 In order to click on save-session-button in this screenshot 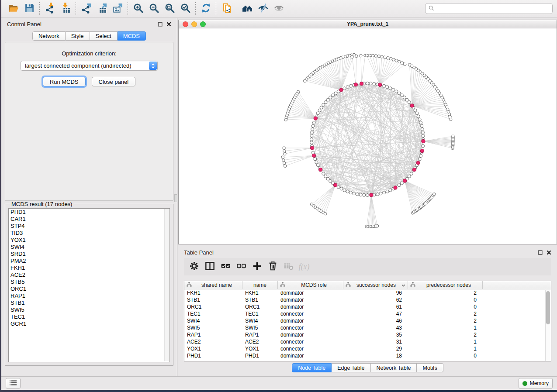, I will do `click(29, 9)`.